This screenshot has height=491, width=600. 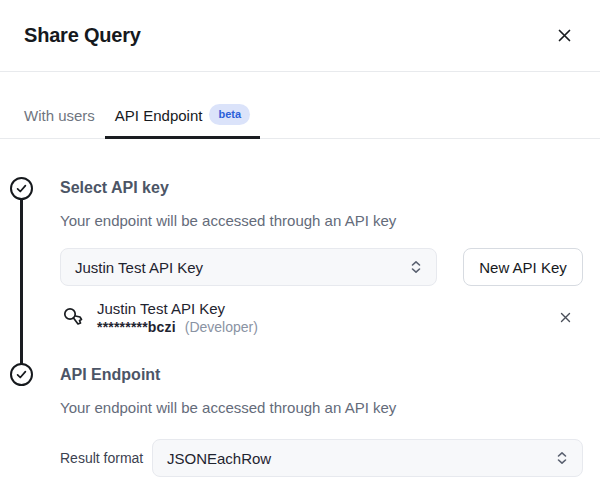 I want to click on step-2-description: Your endpoint will be accessed through a…, so click(x=322, y=408).